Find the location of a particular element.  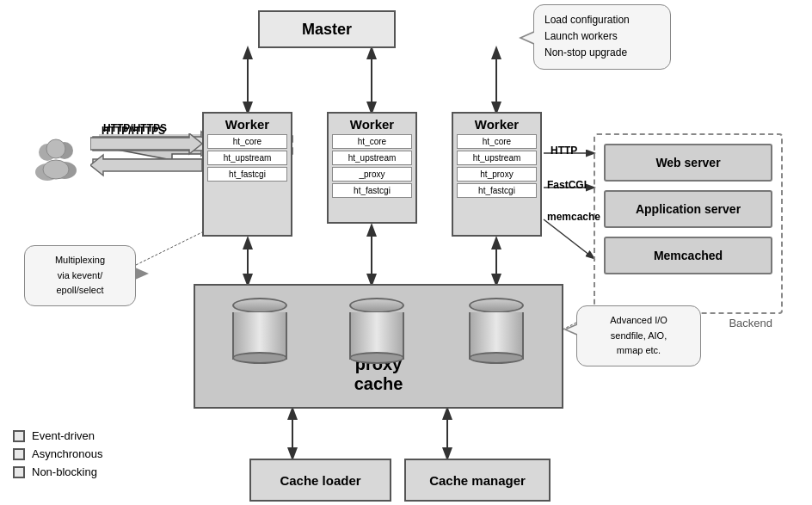

worker2-module-4: ht_fastcgi is located at coordinates (372, 191).